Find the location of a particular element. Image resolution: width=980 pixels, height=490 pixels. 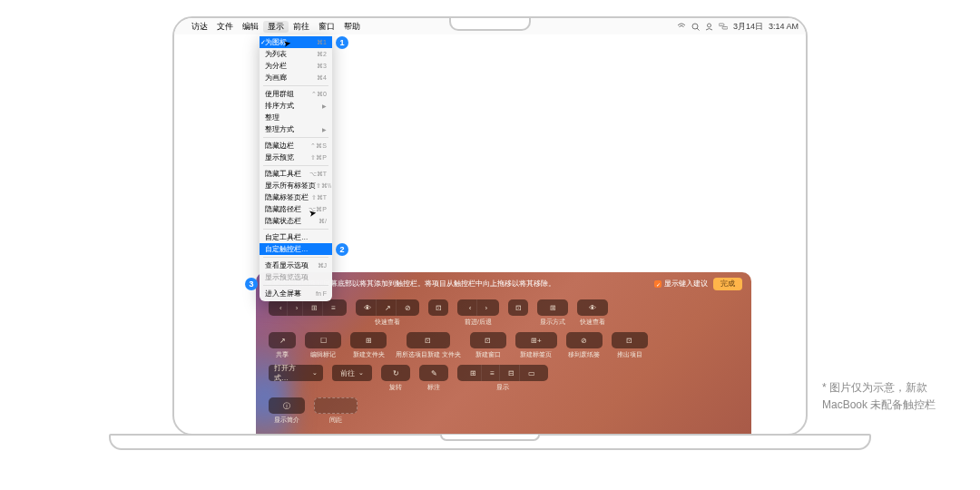

tile-caption: 显示简介 is located at coordinates (287, 421).